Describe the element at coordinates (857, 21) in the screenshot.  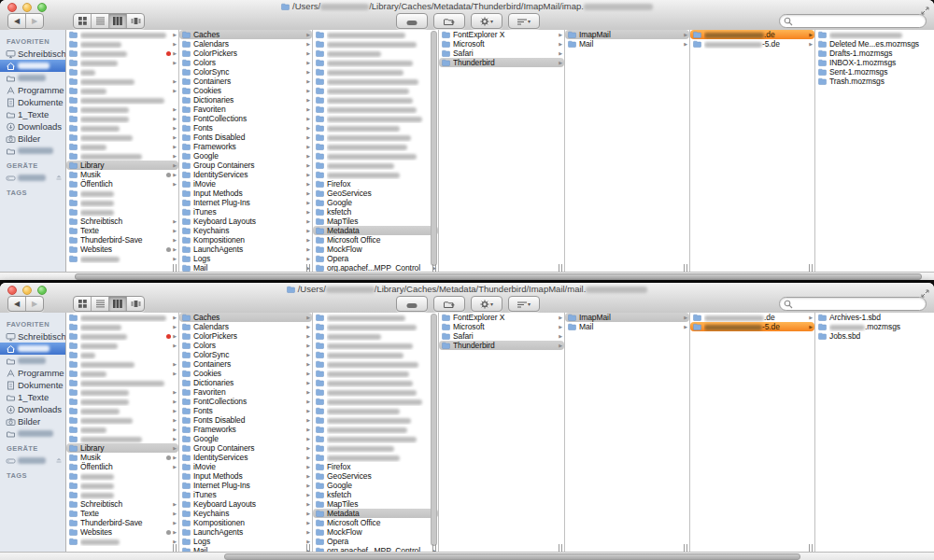
I see `search-input` at that location.